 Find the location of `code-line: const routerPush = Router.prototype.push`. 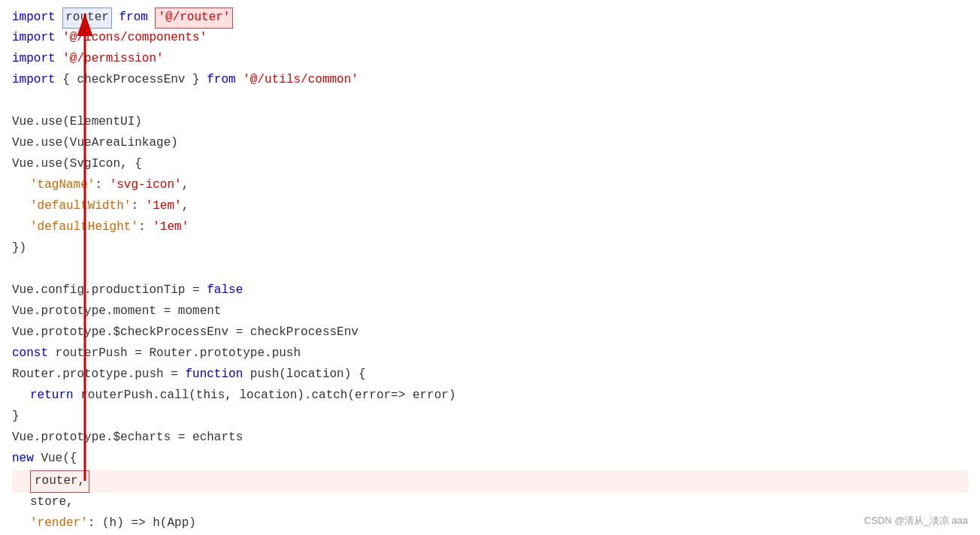

code-line: const routerPush = Router.prototype.push is located at coordinates (490, 355).